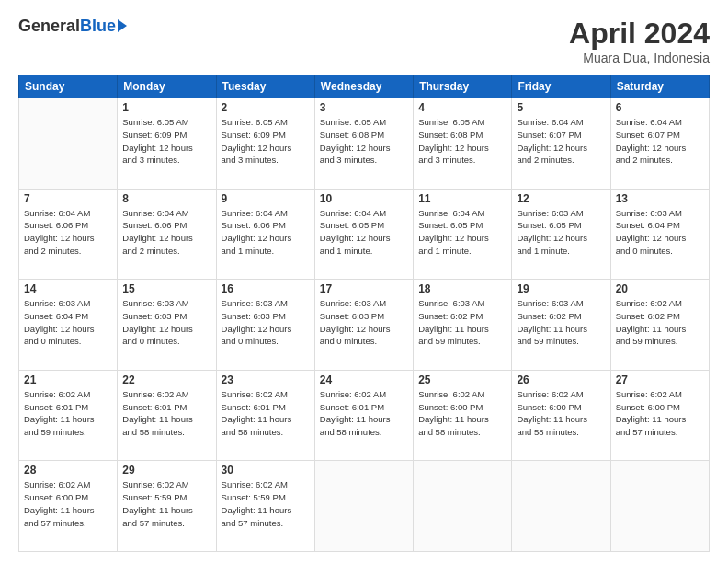 This screenshot has width=728, height=563. I want to click on header-saturday: Saturday, so click(660, 86).